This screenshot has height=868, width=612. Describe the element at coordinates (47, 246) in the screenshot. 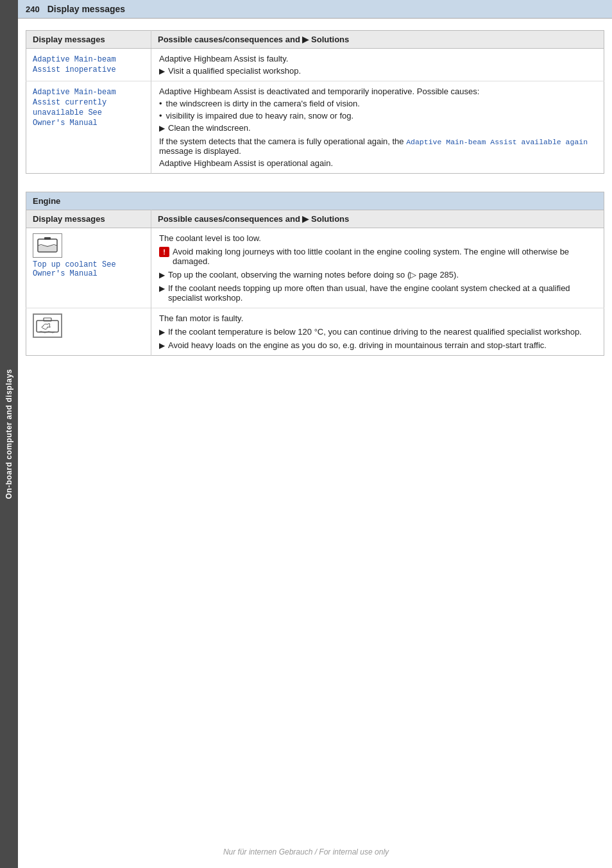

I see `coolant-svg` at that location.